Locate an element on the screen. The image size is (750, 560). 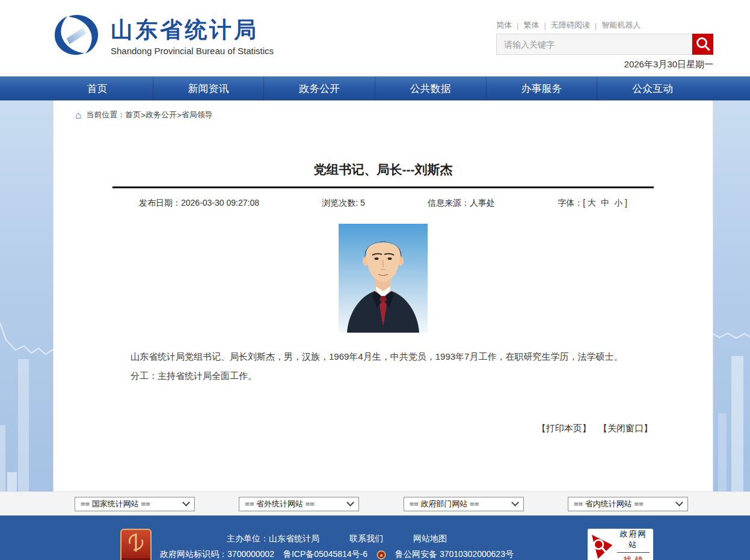
font-size-large: 大 is located at coordinates (592, 203).